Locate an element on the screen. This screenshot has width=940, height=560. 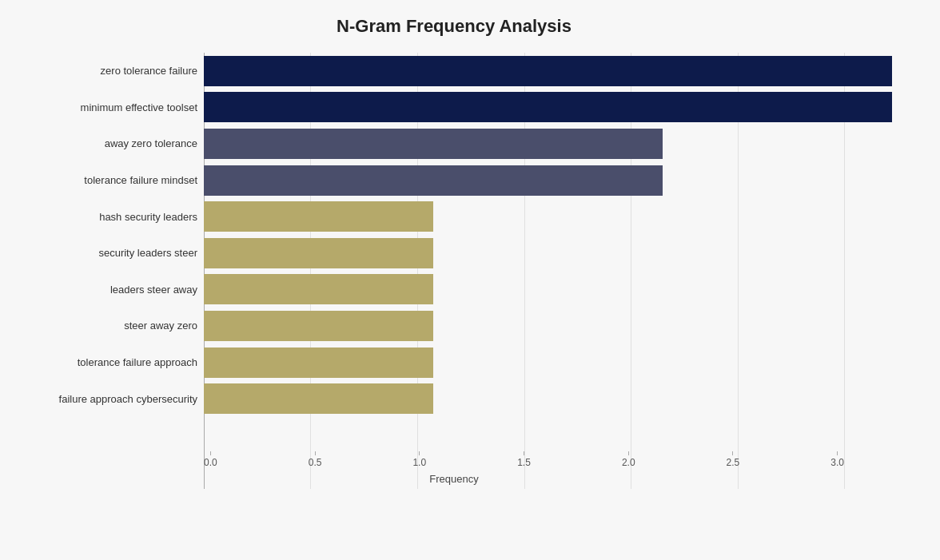
bar-label: leaders steer away is located at coordinates (110, 289).